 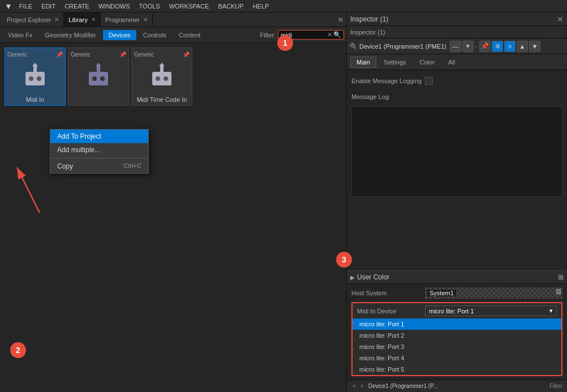 What do you see at coordinates (456, 46) in the screenshot?
I see `toolbar-btn-minus: —` at bounding box center [456, 46].